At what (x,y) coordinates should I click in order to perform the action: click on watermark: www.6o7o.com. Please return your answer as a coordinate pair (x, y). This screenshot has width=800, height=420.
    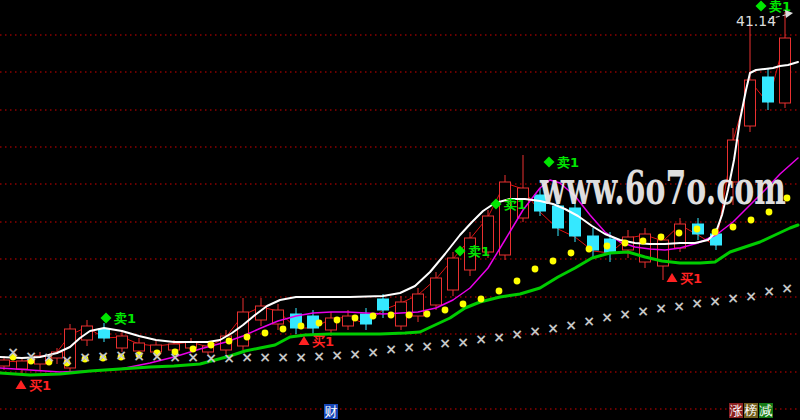
    Looking at the image, I should click on (662, 188).